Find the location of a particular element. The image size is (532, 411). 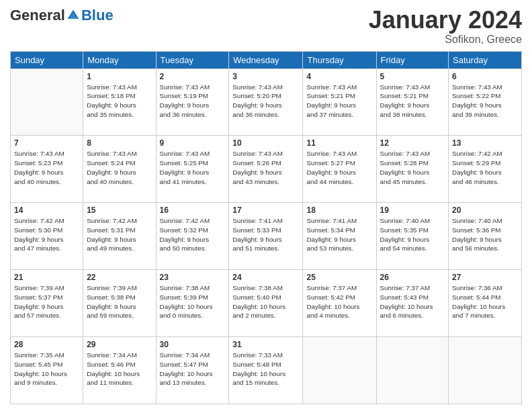

day-number: 25 is located at coordinates (339, 277).